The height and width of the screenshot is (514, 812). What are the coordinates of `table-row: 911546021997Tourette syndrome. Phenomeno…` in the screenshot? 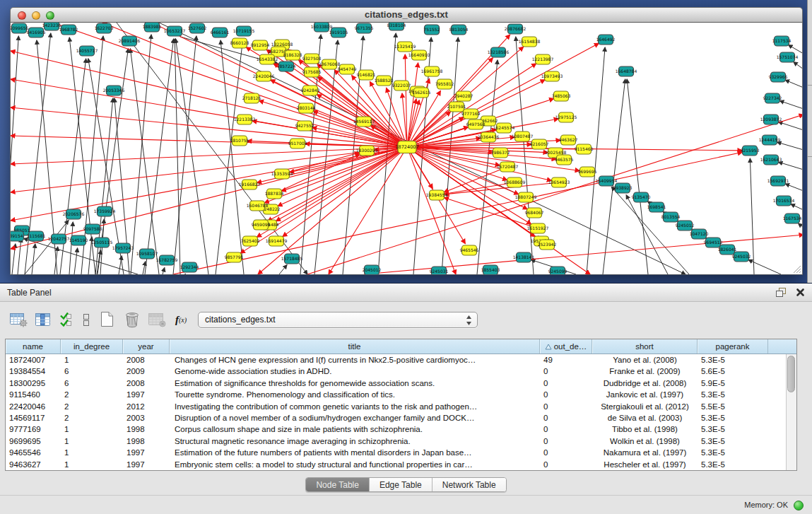 It's located at (396, 395).